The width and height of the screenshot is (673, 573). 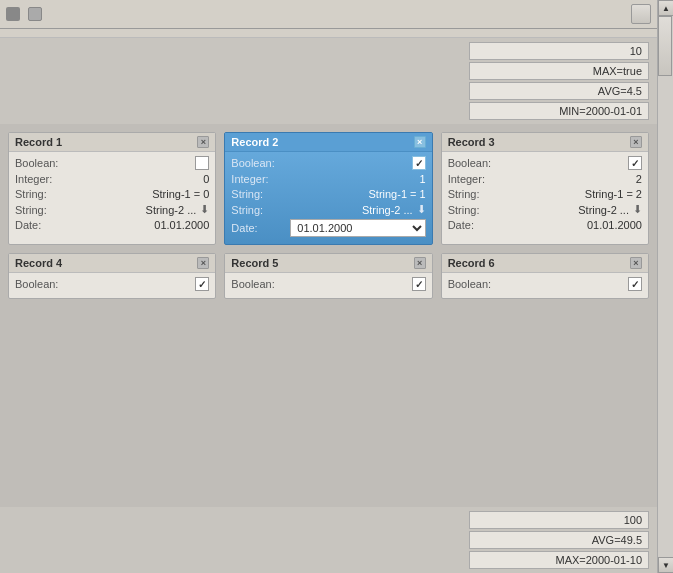 What do you see at coordinates (203, 142) in the screenshot?
I see `record-close-button-1: ×` at bounding box center [203, 142].